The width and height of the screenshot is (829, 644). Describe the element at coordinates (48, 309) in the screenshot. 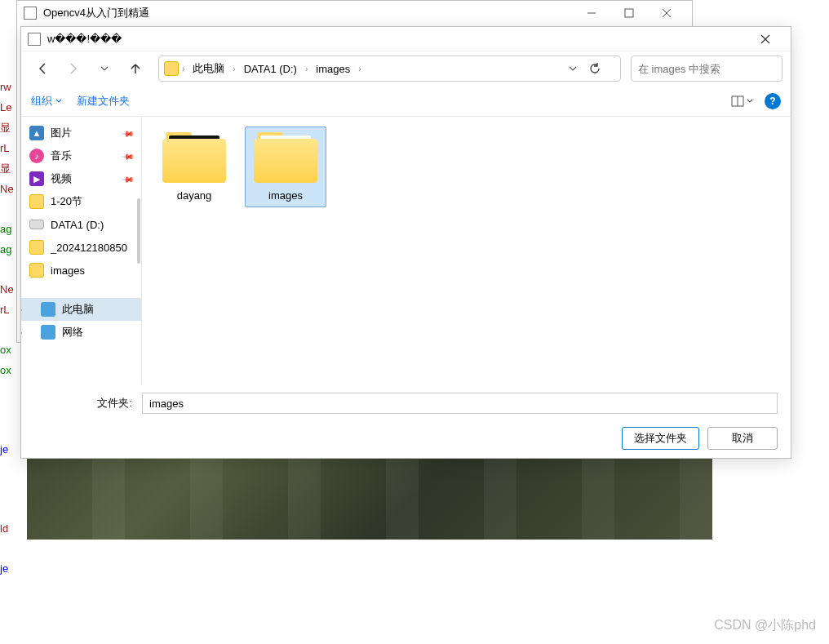

I see `pc-icon` at that location.